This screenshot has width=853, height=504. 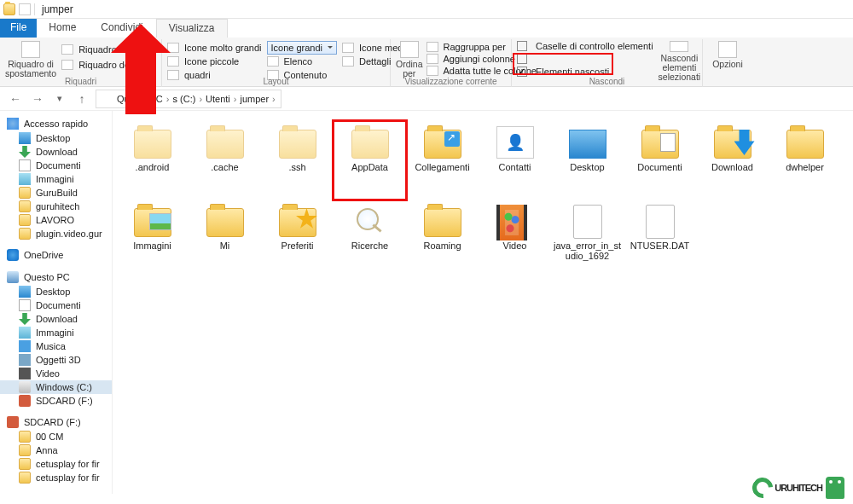 I want to click on preview-pane-button: Riquadro di anteprim, so click(x=113, y=49).